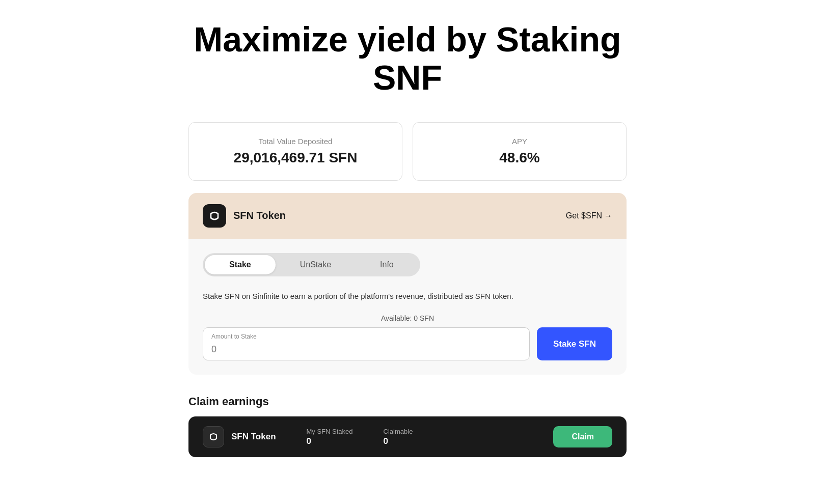 This screenshot has height=504, width=815. Describe the element at coordinates (408, 152) in the screenshot. I see `stats-row: Total Value Deposited 29,016,469.71 SFN …` at that location.